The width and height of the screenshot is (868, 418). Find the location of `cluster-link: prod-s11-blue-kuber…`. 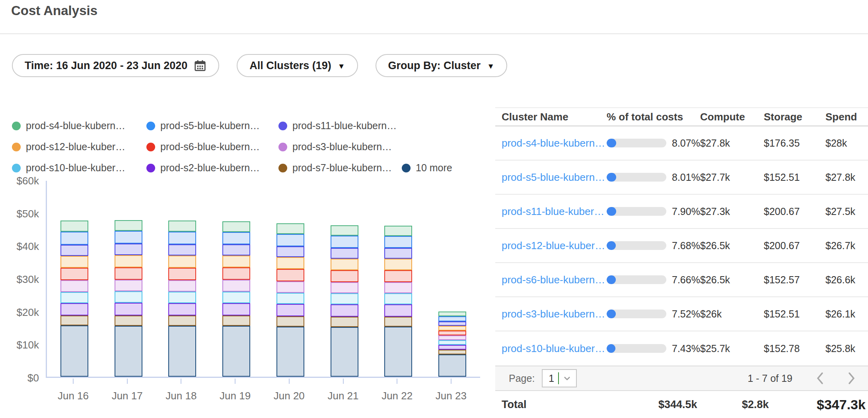

cluster-link: prod-s11-blue-kuber… is located at coordinates (553, 211).